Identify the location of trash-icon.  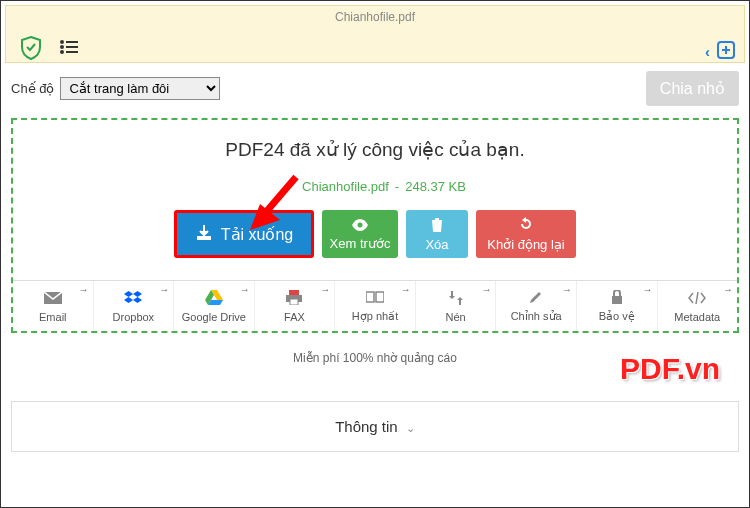
(437, 226).